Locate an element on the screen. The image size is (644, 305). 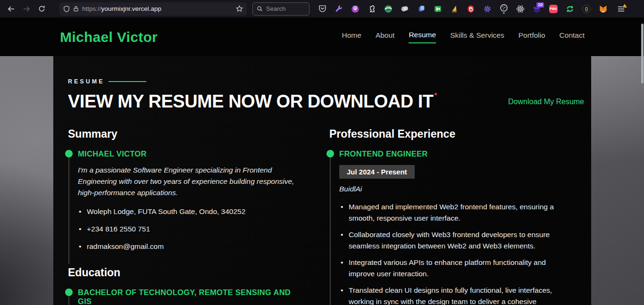
summary-timeline-item: MICHAEL VICTOR I'm a passionate Software… is located at coordinates (186, 200).